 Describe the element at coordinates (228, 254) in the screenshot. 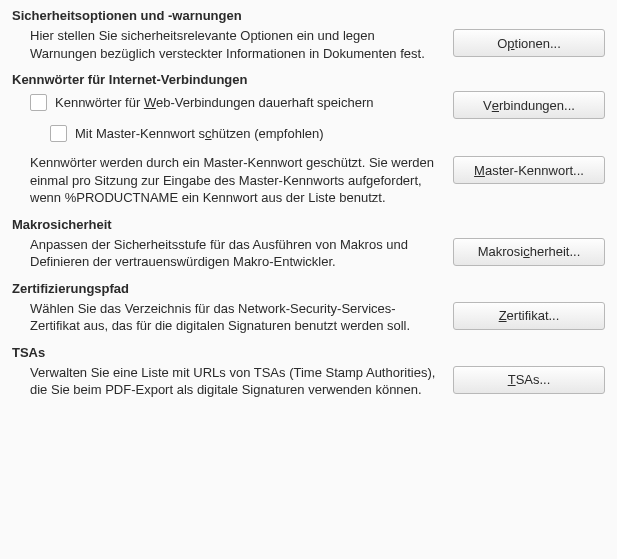

I see `desc-macro-security: Anpassen der Sicherheitsstufe für das Au…` at that location.